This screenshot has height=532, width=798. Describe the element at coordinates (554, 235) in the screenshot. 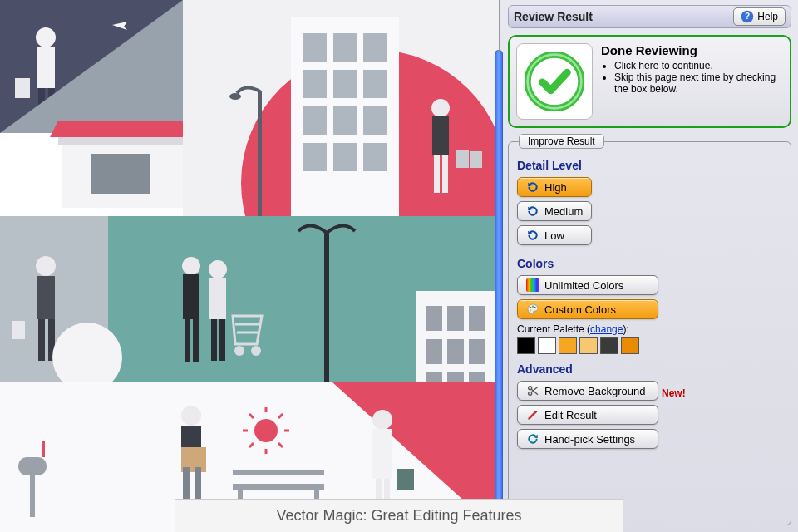

I see `detail-low-button: Low` at that location.